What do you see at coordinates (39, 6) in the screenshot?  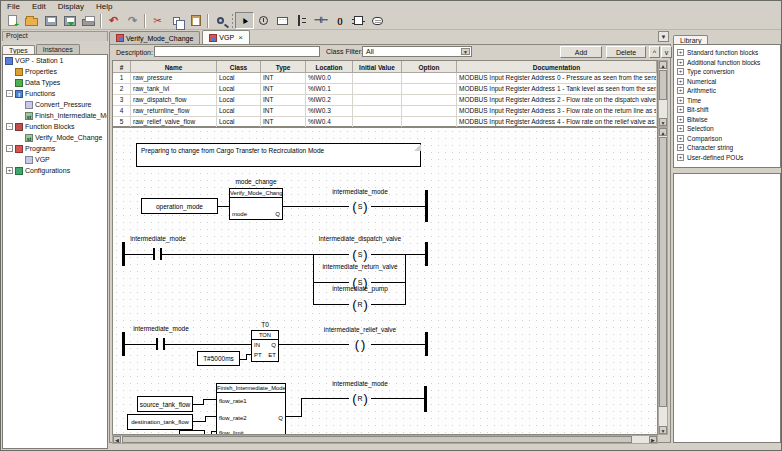 I see `menu-edit: Edit` at bounding box center [39, 6].